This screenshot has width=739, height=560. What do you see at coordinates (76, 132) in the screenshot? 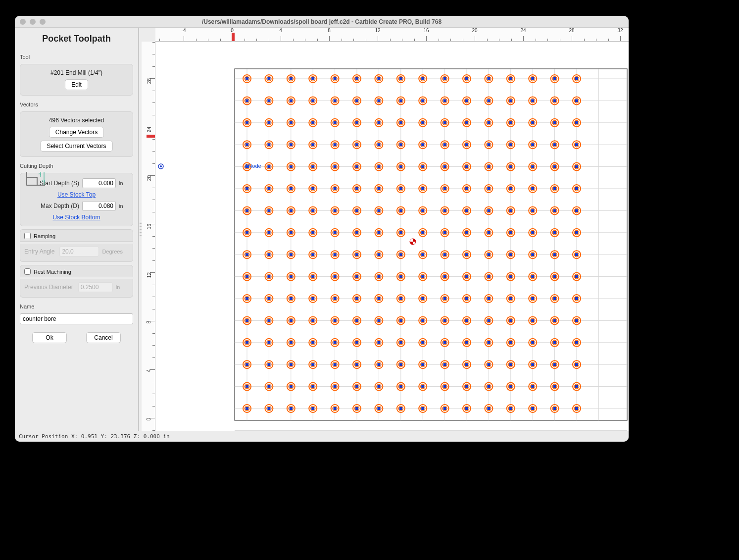
I see `change-vectors-button: Change Vectors` at bounding box center [76, 132].